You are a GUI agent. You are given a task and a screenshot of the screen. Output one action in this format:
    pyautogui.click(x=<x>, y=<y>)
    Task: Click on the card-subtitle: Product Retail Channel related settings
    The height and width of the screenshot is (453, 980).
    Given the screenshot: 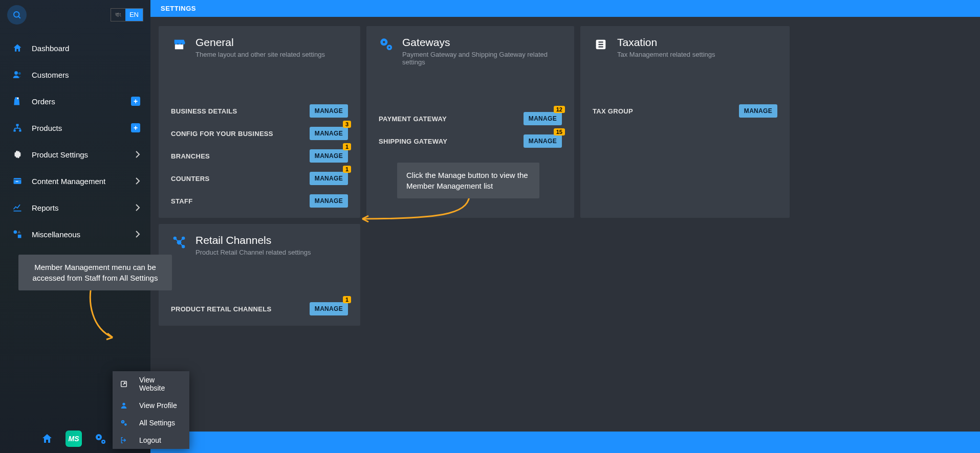 What is the action you would take?
    pyautogui.click(x=253, y=253)
    